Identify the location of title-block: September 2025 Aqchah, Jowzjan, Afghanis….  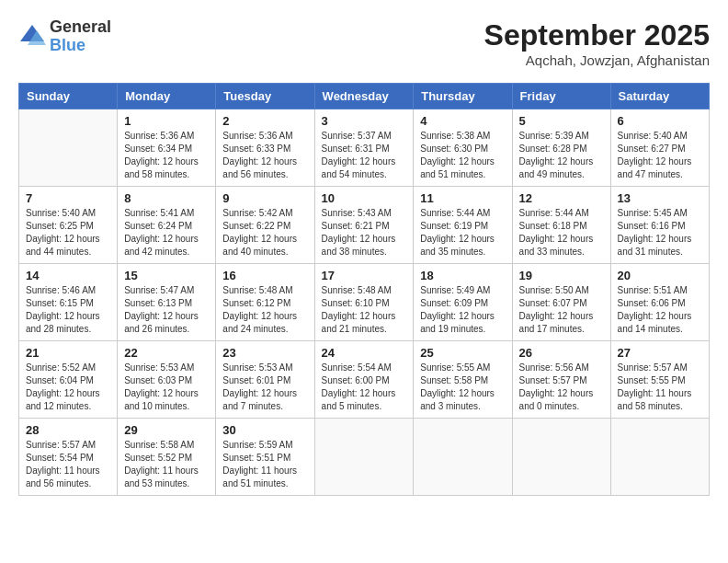
(597, 43).